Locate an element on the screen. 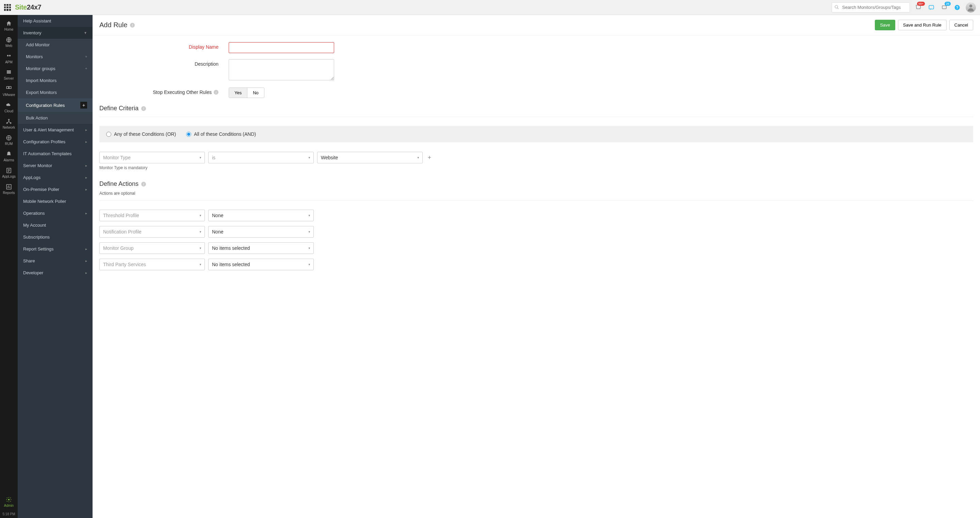 The image size is (980, 518). sidebar-configuration-rules: Configuration Rules+ is located at coordinates (55, 105).